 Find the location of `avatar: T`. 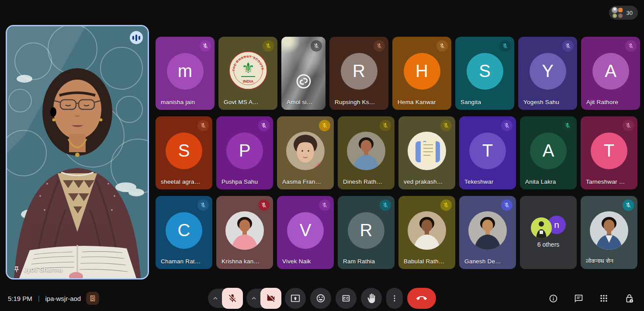

avatar: T is located at coordinates (609, 151).